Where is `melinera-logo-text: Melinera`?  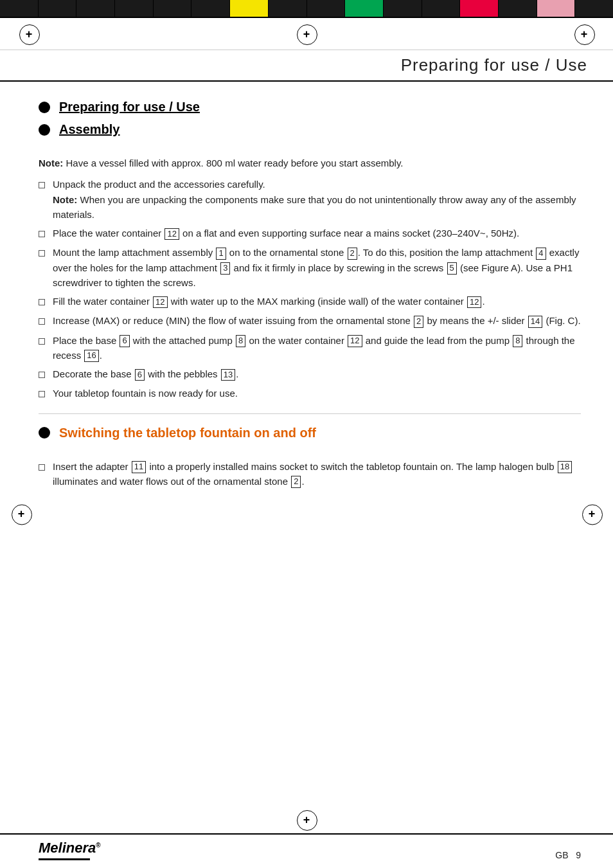
melinera-logo-text: Melinera is located at coordinates (69, 848).